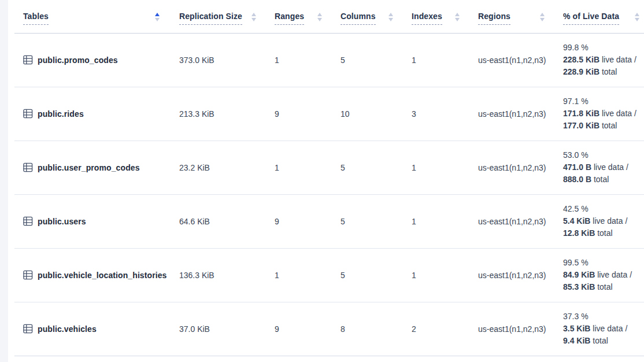 The width and height of the screenshot is (644, 362). I want to click on column-header-columns-label: Columns, so click(358, 19).